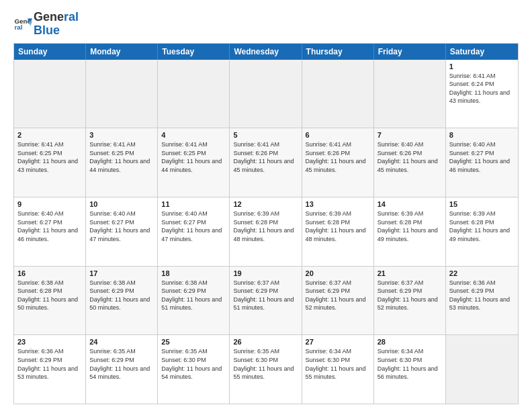 Image resolution: width=532 pixels, height=411 pixels. Describe the element at coordinates (193, 94) in the screenshot. I see `calendar-cell-r0c2` at that location.